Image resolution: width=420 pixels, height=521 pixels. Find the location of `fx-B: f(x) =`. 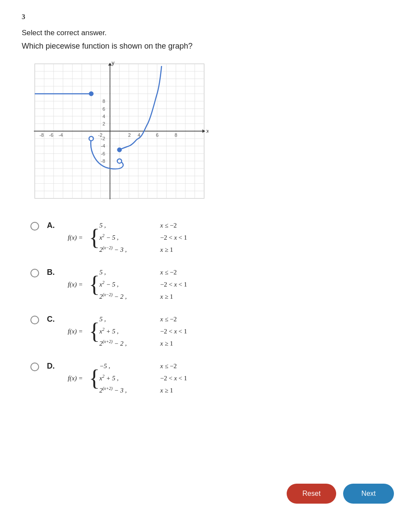

fx-B: f(x) = is located at coordinates (76, 285).